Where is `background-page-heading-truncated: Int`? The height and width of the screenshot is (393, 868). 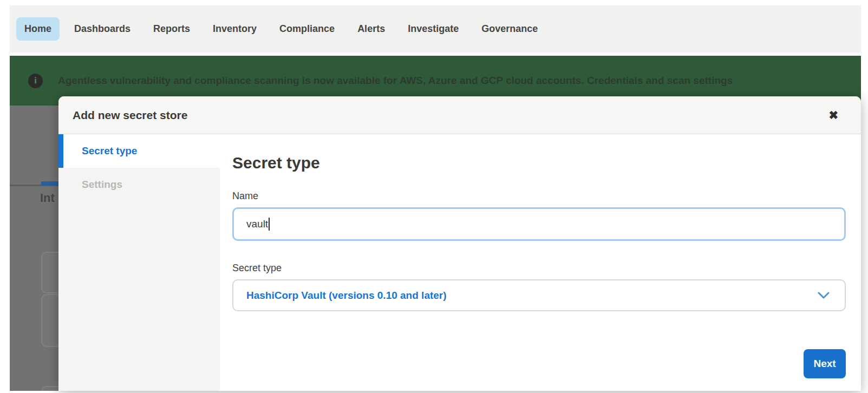 background-page-heading-truncated: Int is located at coordinates (48, 198).